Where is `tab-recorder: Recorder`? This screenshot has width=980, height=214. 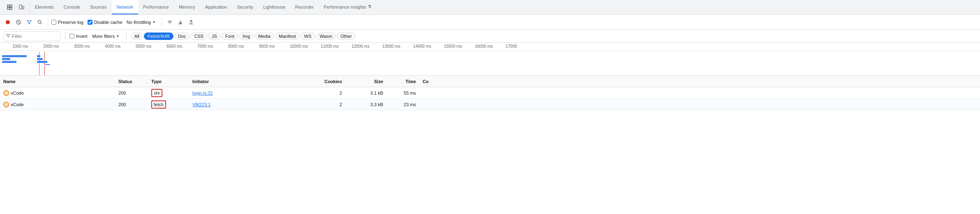 tab-recorder: Recorder is located at coordinates (304, 7).